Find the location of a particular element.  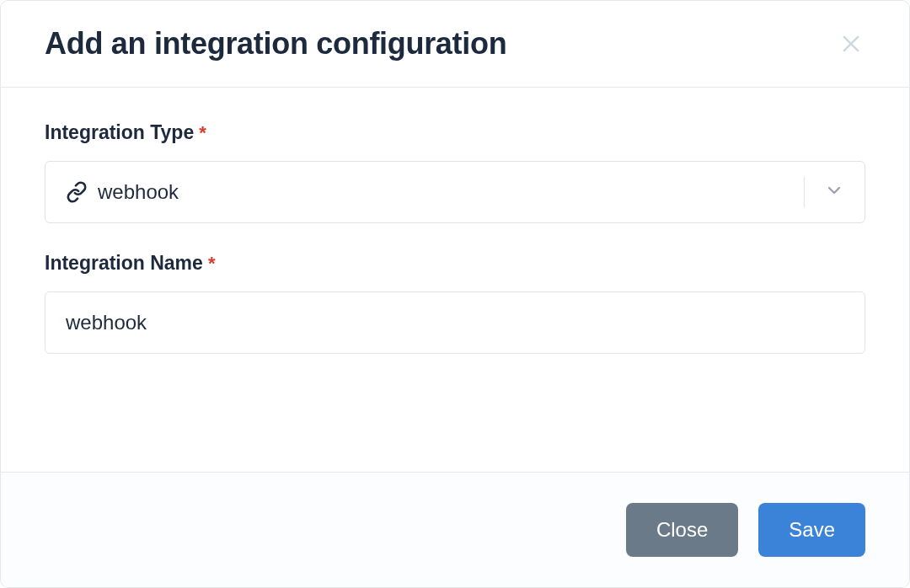

integration-type-value: webhook is located at coordinates (138, 192).